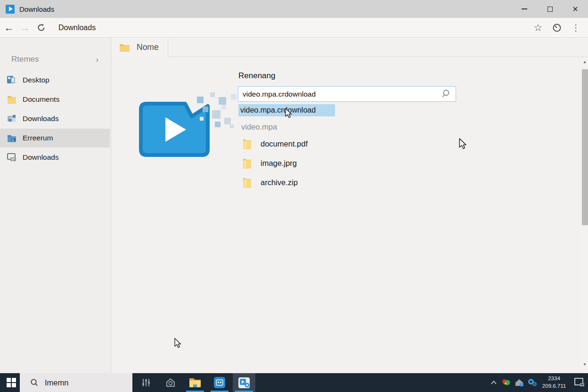  I want to click on scrollbar-thumb, so click(585, 147).